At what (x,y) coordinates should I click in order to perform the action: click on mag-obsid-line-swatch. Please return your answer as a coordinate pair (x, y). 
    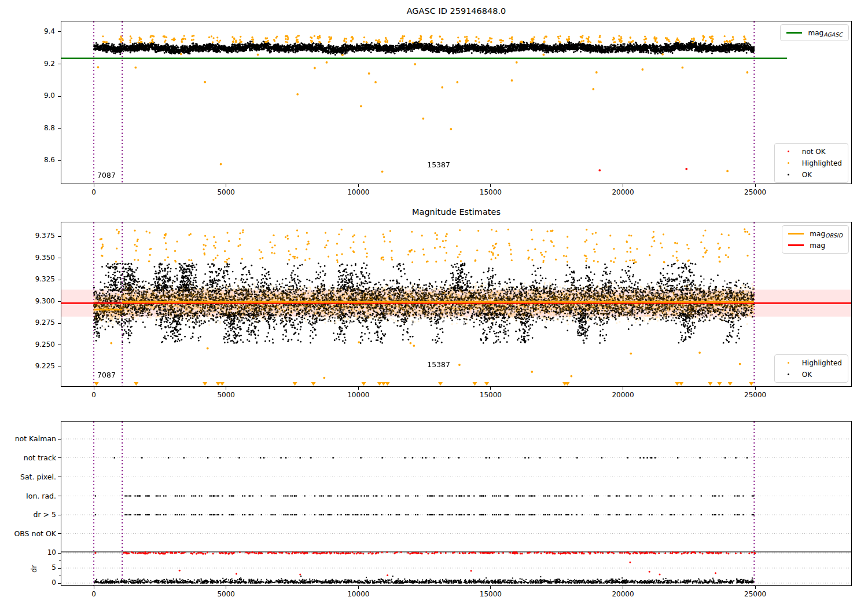
    Looking at the image, I should click on (796, 234).